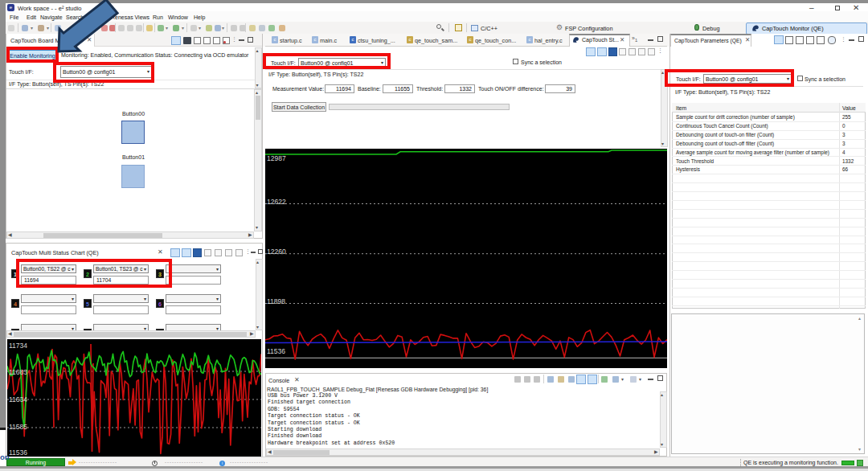  I want to click on svg-text: 11734, so click(18, 346).